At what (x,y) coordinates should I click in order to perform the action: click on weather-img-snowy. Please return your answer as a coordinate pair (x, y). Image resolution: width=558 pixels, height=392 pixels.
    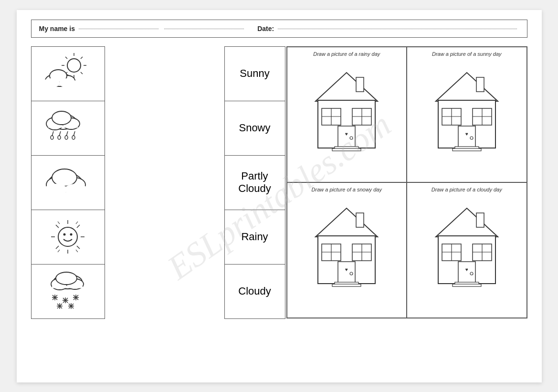
    Looking at the image, I should click on (68, 291).